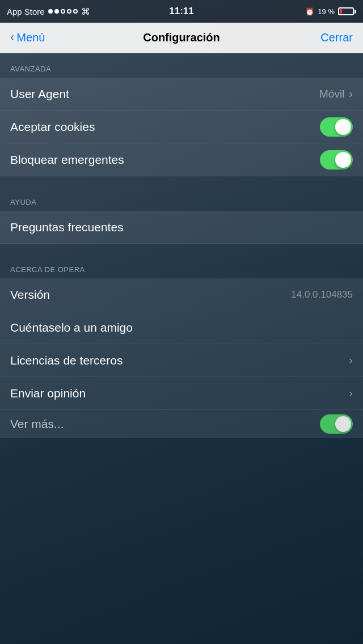  What do you see at coordinates (343, 160) in the screenshot?
I see `block-popups-toggle-thumb` at bounding box center [343, 160].